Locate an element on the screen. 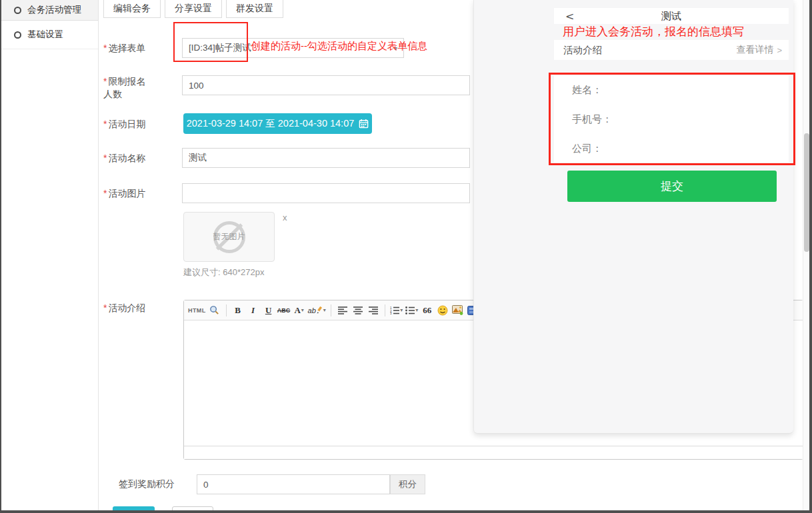  company-field-label: 公司： is located at coordinates (680, 157).